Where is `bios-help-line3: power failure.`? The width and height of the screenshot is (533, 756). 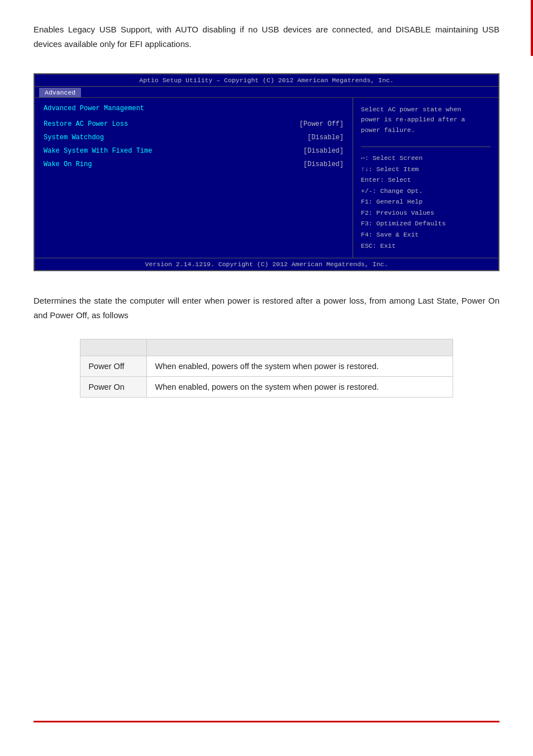
bios-help-line3: power failure. is located at coordinates (388, 130).